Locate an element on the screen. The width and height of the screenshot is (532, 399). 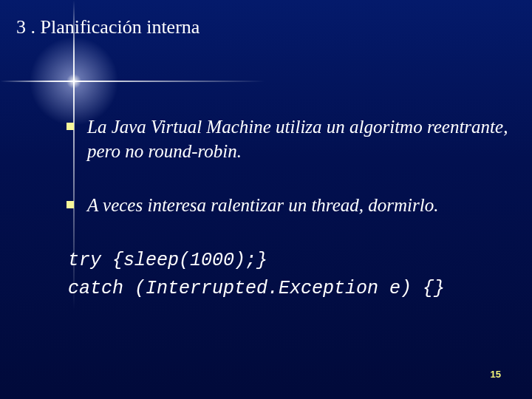
code-block: try {sleep(1000);} catch (Interrupted.Ex… is located at coordinates (289, 275).